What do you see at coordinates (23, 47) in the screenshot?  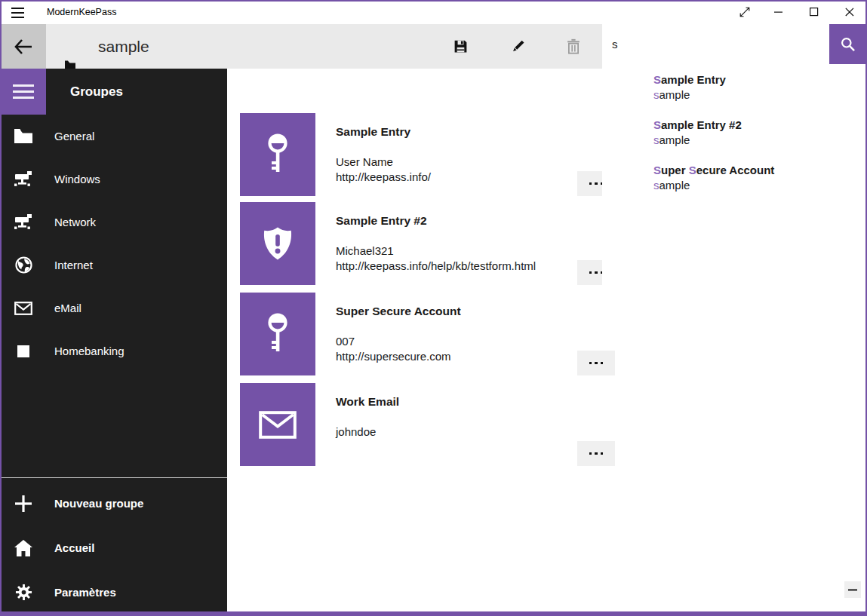 I see `back-arrow-icon` at bounding box center [23, 47].